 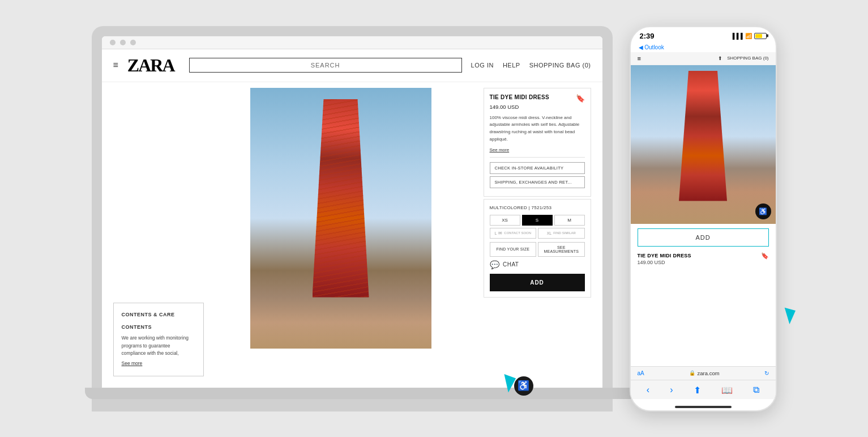 I want to click on phone-status-icons: ▐▐▐ 📶, so click(x=749, y=36).